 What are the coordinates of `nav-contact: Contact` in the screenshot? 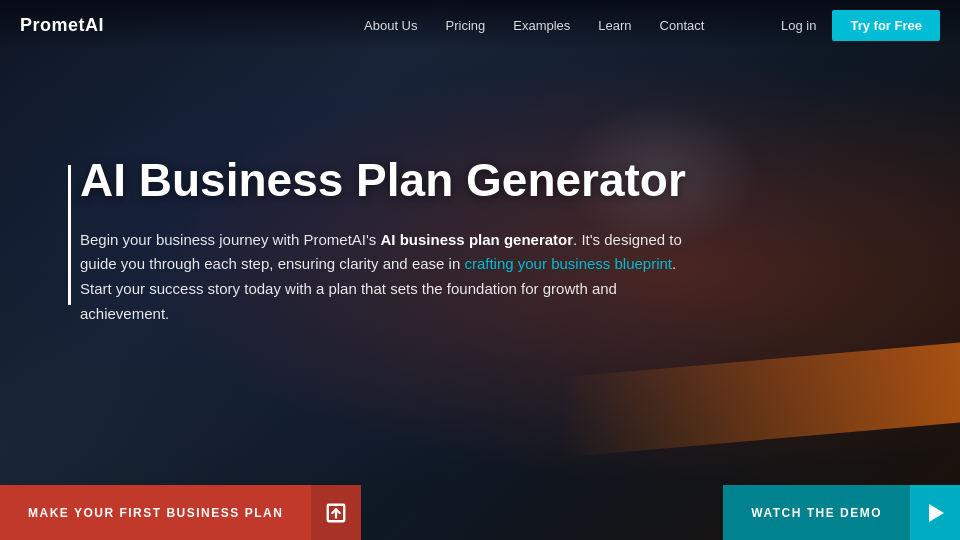 It's located at (682, 26).